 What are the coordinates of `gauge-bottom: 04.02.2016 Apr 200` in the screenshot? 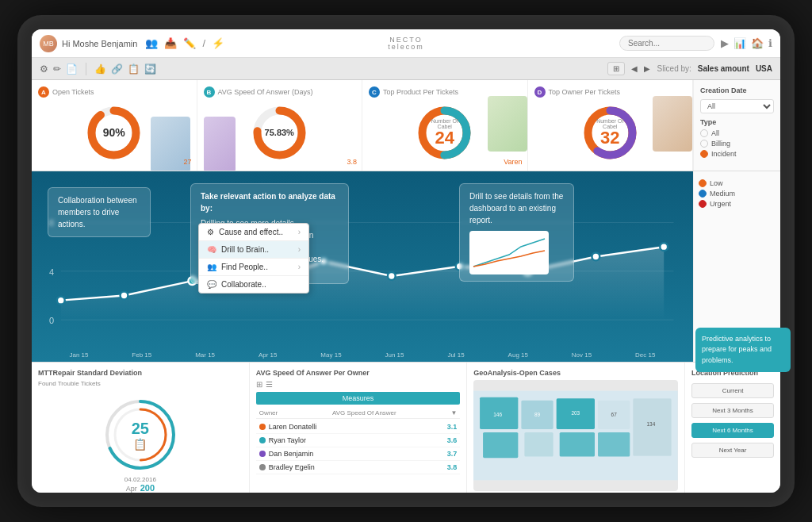 It's located at (140, 484).